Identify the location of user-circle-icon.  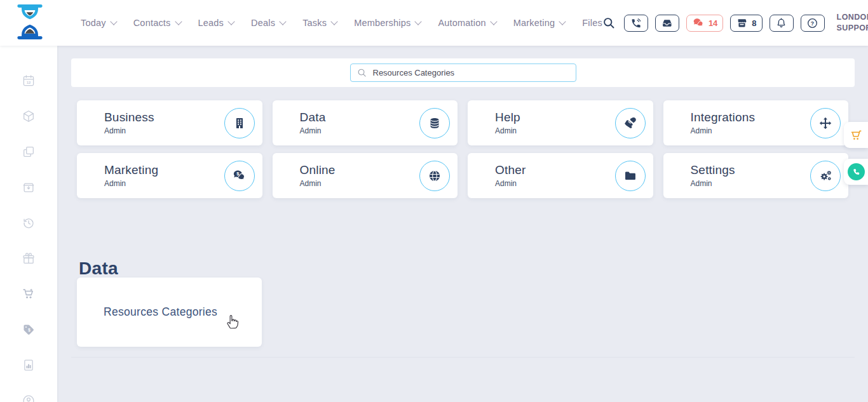
(29, 398).